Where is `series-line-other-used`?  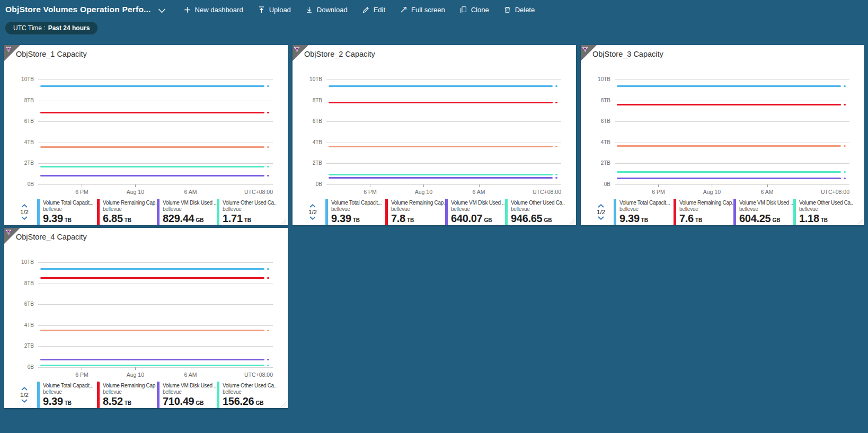
series-line-other-used is located at coordinates (153, 166).